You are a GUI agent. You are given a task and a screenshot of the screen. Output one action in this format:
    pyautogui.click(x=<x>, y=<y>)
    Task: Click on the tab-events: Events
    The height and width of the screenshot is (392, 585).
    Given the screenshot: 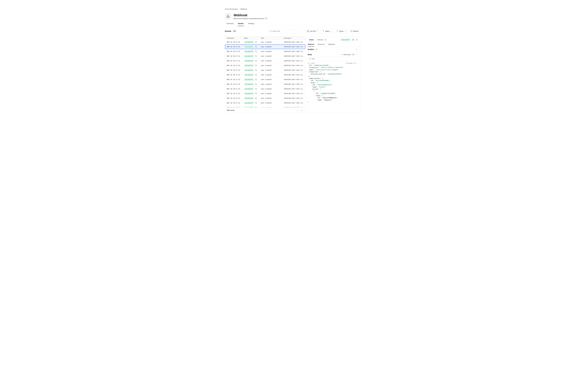 What is the action you would take?
    pyautogui.click(x=241, y=24)
    